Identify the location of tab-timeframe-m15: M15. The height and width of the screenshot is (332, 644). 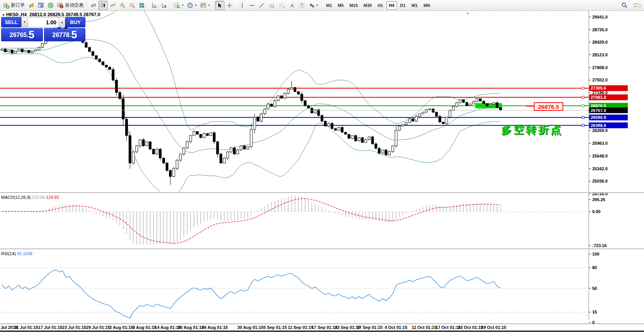
(354, 5).